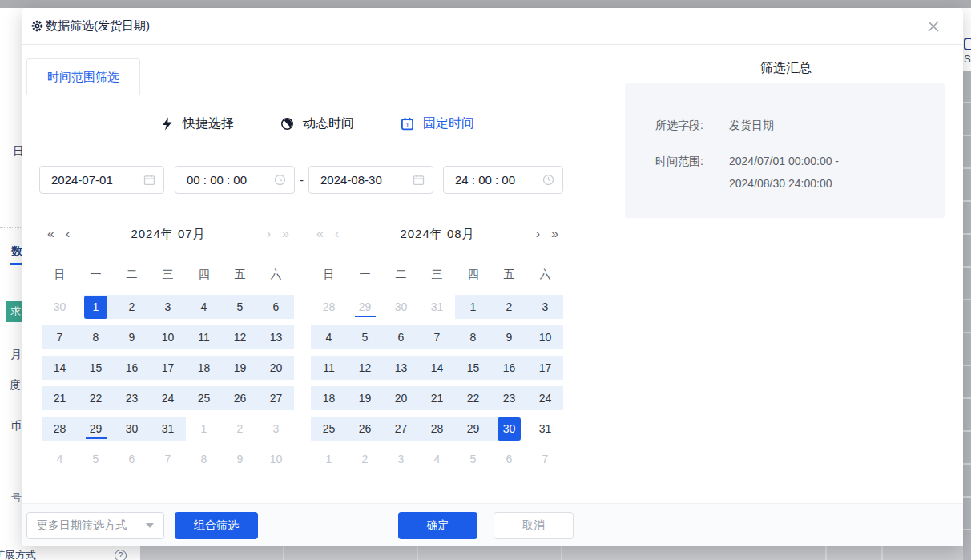 This screenshot has height=560, width=971. What do you see at coordinates (102, 179) in the screenshot?
I see `start-date-input: 2024-07-01` at bounding box center [102, 179].